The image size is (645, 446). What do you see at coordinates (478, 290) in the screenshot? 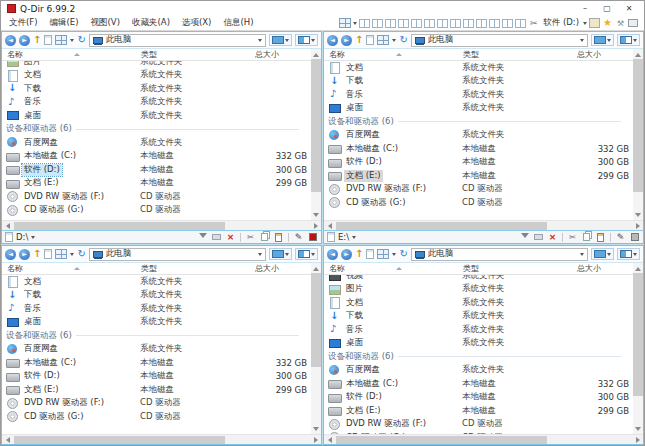
I see `file-row: 图片系统文件夹` at bounding box center [478, 290].